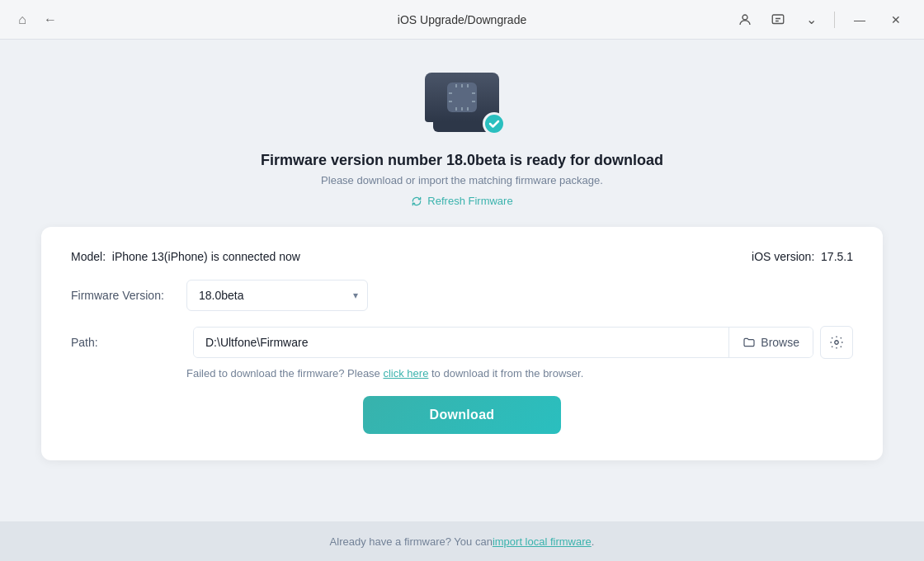 The image size is (924, 561). Describe the element at coordinates (835, 20) in the screenshot. I see `titlebar-separator` at that location.